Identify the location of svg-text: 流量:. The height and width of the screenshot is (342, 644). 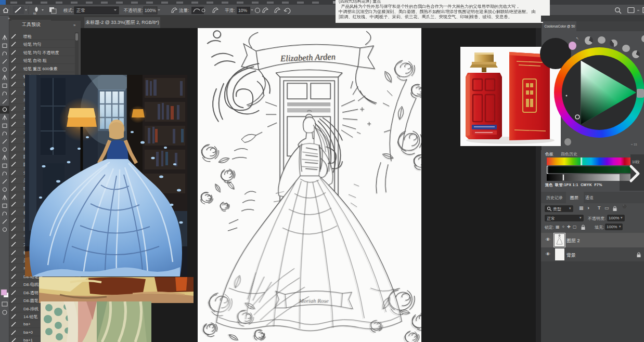
(184, 10).